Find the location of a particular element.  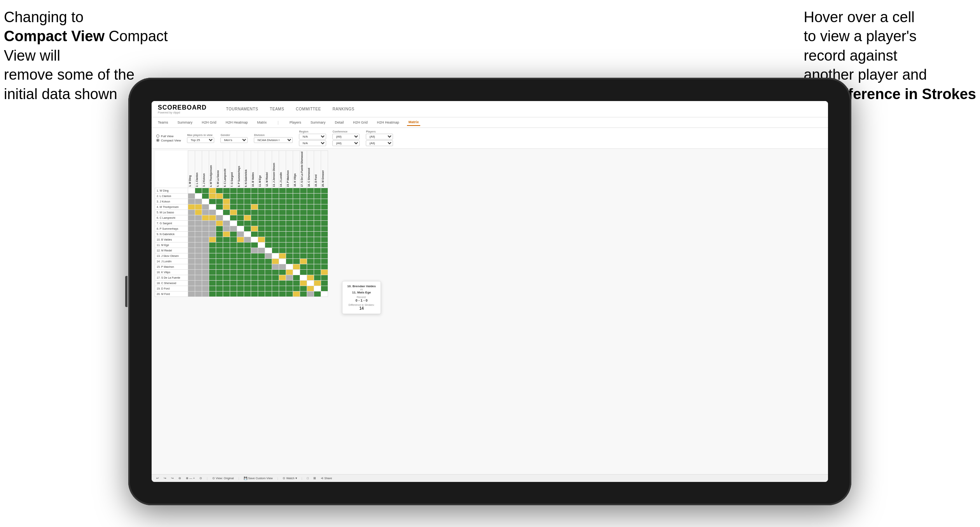

tab-teams: Teams is located at coordinates (163, 122).